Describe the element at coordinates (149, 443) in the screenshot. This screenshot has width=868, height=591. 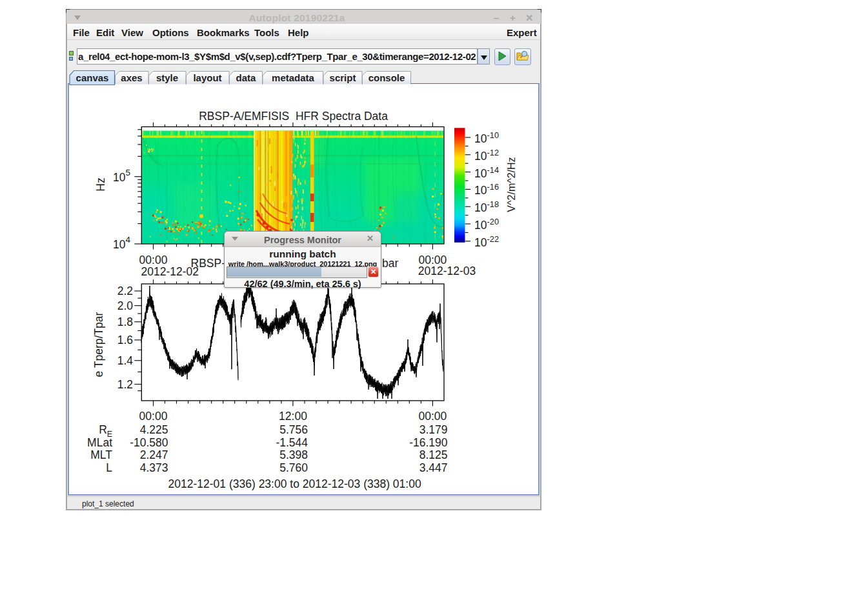
I see `svg-text: -10.580` at that location.